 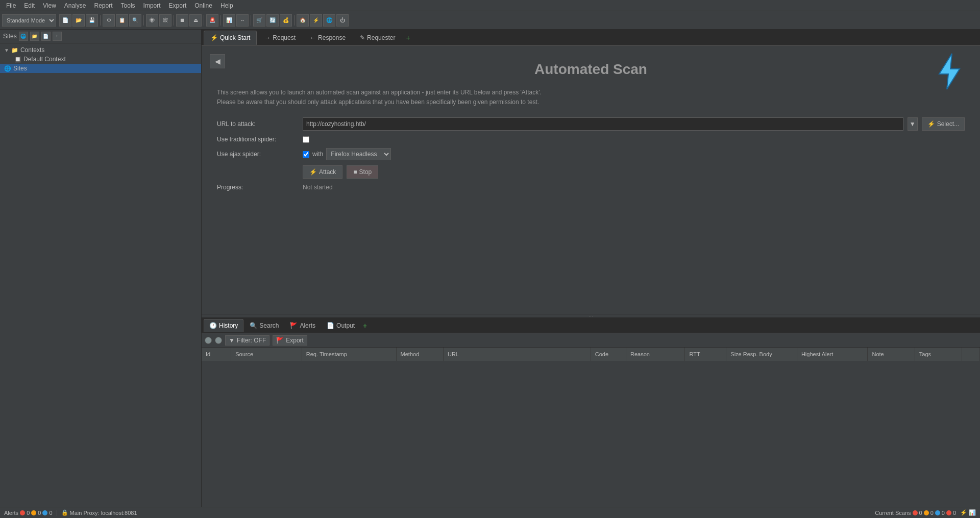 What do you see at coordinates (79, 20) in the screenshot?
I see `toolbar-open: 📂` at bounding box center [79, 20].